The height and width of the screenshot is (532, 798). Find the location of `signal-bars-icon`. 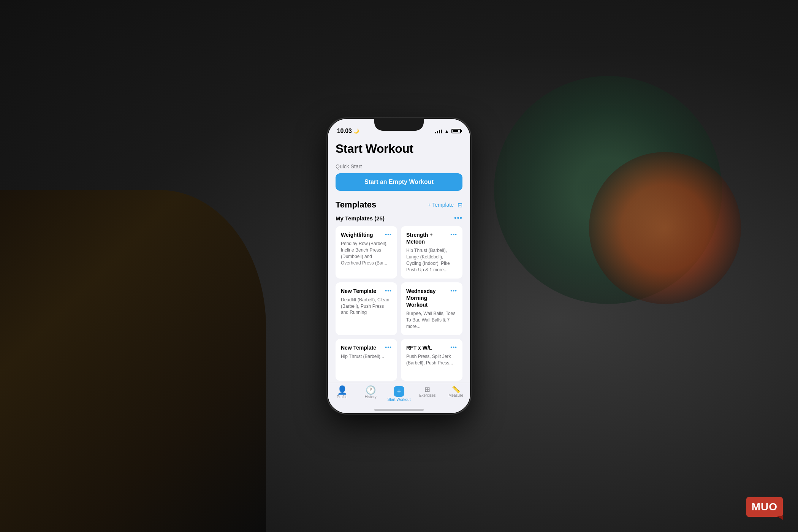

signal-bars-icon is located at coordinates (439, 131).